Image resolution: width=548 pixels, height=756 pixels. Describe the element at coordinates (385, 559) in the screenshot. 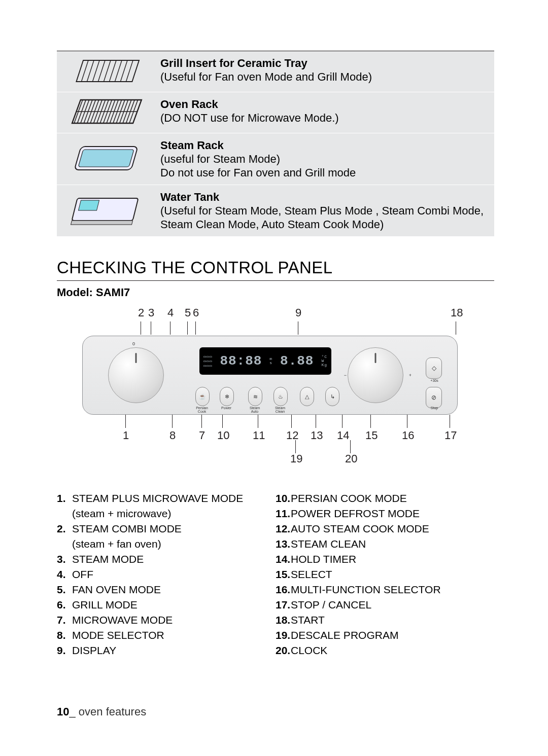

I see `legend-item: 14.HOLD TIMER` at that location.